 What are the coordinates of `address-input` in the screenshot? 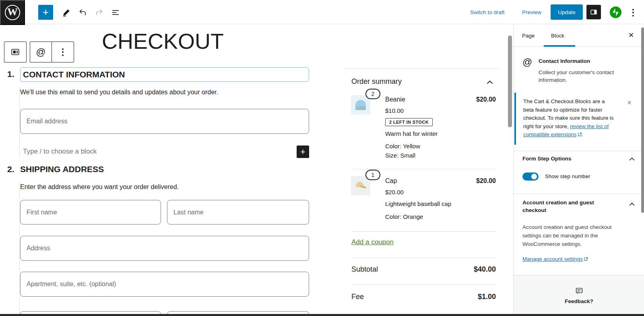 It's located at (165, 248).